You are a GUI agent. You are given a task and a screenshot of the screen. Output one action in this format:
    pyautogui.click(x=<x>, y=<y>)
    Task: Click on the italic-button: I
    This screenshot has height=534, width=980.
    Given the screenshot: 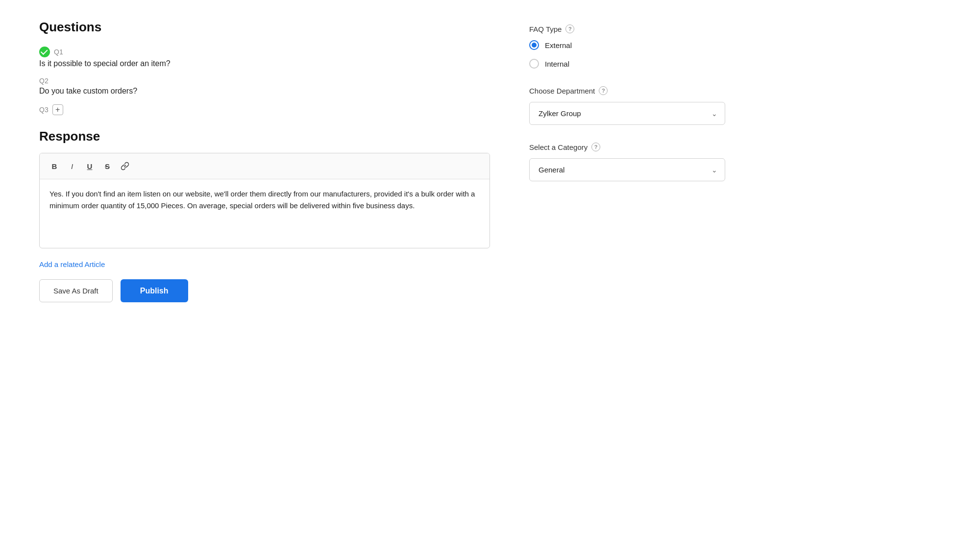 What is the action you would take?
    pyautogui.click(x=72, y=166)
    